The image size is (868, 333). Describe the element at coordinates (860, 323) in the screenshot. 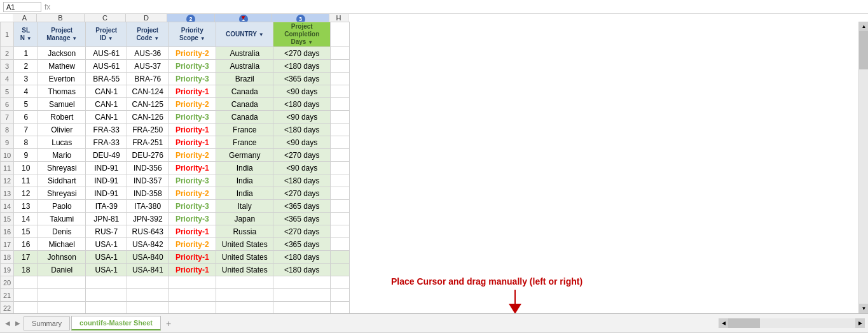

I see `scroll-right-button: ▶` at that location.